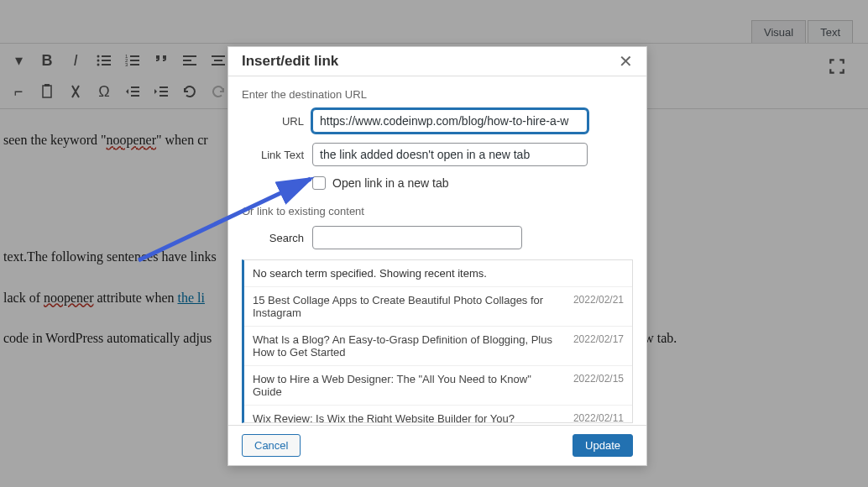 This screenshot has height=487, width=868. I want to click on bold-icon: B, so click(47, 60).